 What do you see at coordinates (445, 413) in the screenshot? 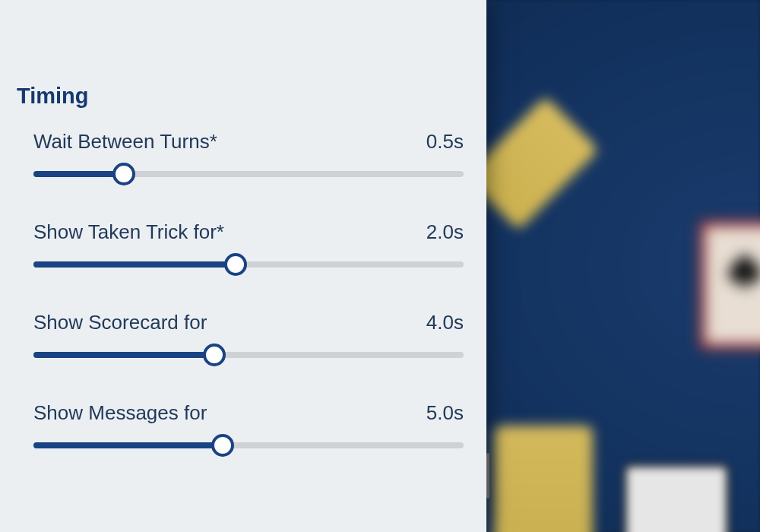
I see `setting-value: 5.0s` at bounding box center [445, 413].